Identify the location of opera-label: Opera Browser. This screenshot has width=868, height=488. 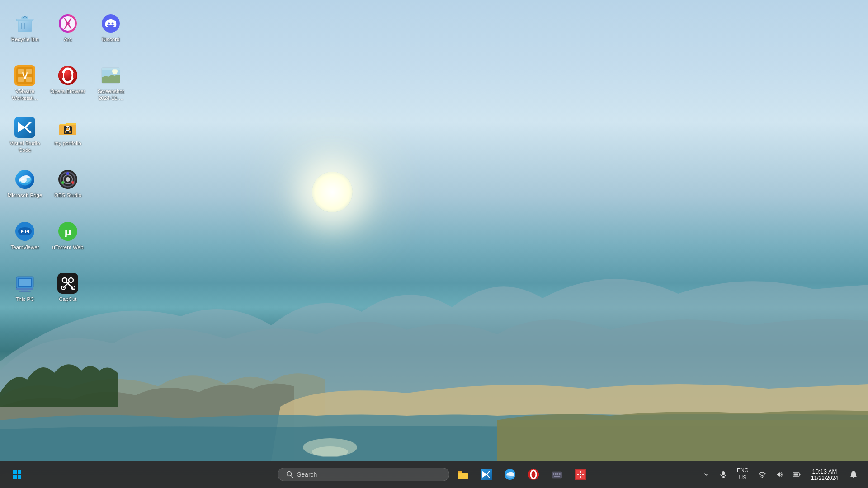
(68, 91).